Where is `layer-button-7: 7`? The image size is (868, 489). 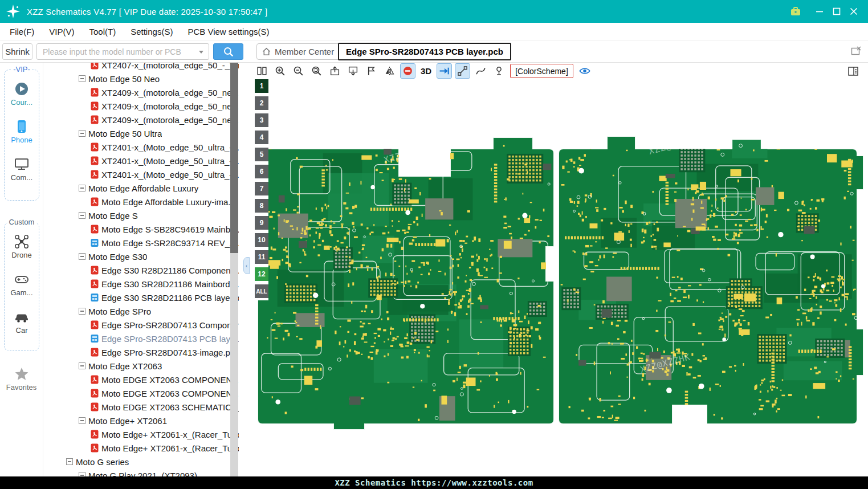 layer-button-7: 7 is located at coordinates (262, 189).